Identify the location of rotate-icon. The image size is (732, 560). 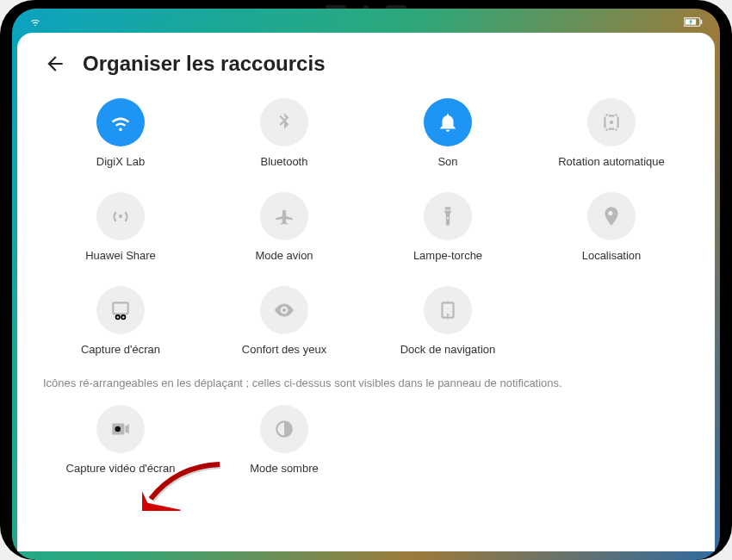
(611, 122).